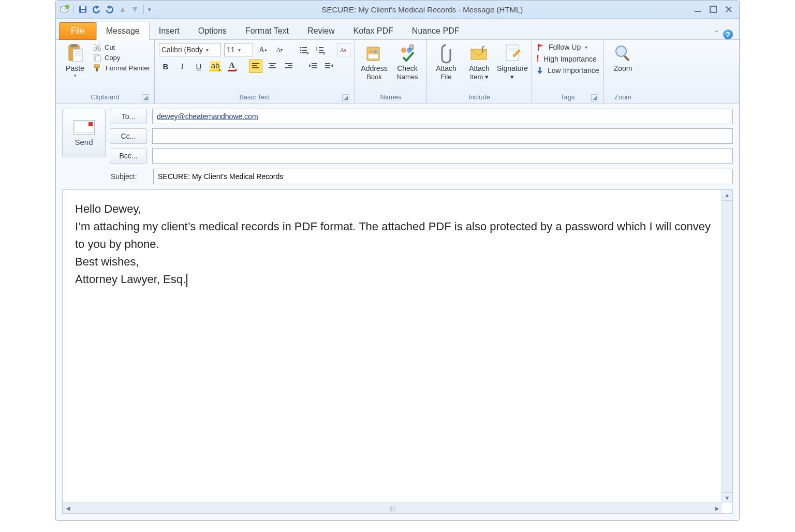 Image resolution: width=795 pixels, height=532 pixels. What do you see at coordinates (212, 31) in the screenshot?
I see `tab-options: Options` at bounding box center [212, 31].